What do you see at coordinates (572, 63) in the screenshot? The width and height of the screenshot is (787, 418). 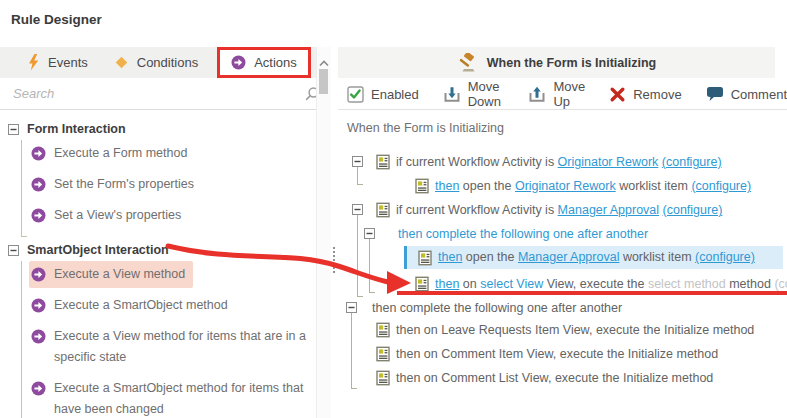 I see `rule-title: When the Form is Initializing` at bounding box center [572, 63].